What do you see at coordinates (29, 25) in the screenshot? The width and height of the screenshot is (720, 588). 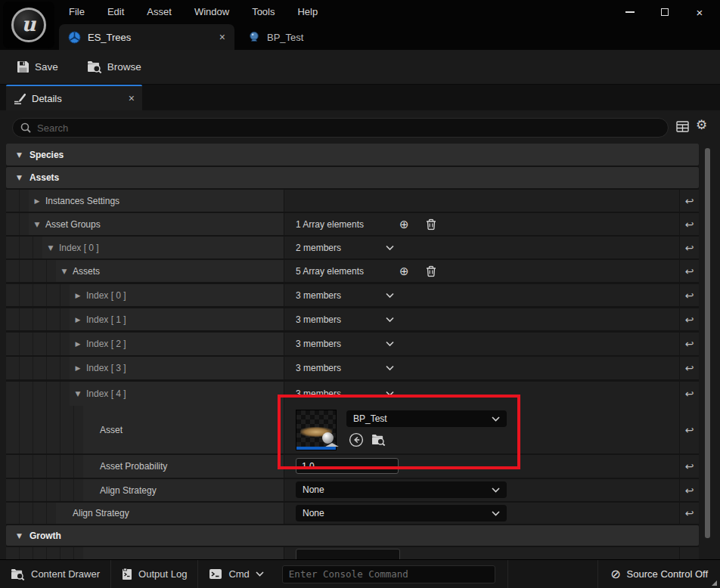 I see `unreal-logo: u` at bounding box center [29, 25].